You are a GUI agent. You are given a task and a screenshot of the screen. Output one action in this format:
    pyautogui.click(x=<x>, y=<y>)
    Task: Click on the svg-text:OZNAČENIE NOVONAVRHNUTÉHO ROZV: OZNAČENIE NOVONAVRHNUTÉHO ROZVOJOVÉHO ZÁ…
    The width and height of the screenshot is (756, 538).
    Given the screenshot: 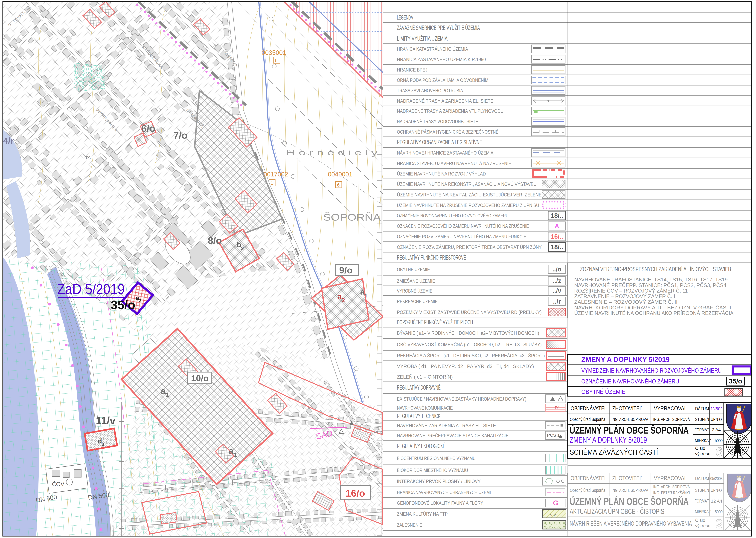 What is the action you would take?
    pyautogui.click(x=453, y=216)
    